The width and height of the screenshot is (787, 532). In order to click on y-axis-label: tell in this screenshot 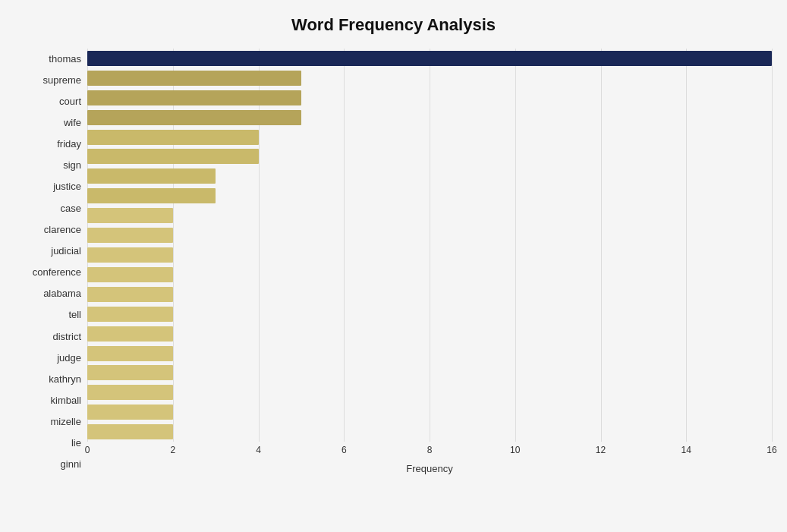, I will do `click(74, 315)`.